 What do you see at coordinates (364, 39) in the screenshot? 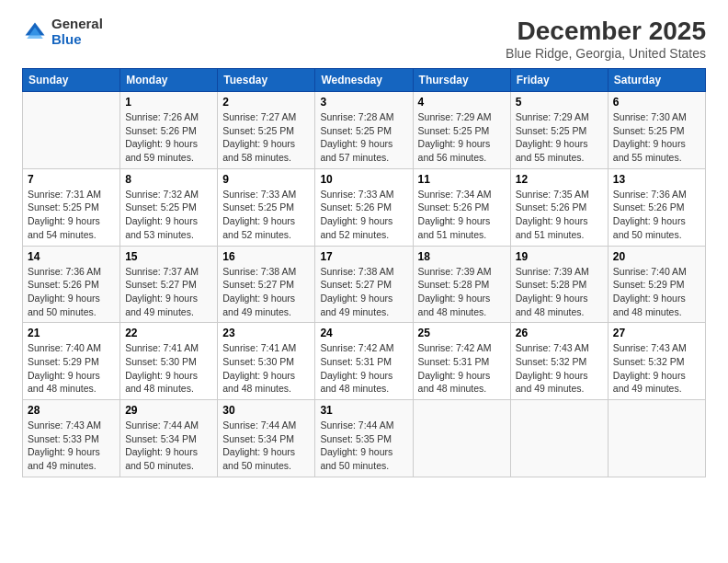
I see `header-area: General Blue December 2025 Blue Ridge, G…` at bounding box center [364, 39].